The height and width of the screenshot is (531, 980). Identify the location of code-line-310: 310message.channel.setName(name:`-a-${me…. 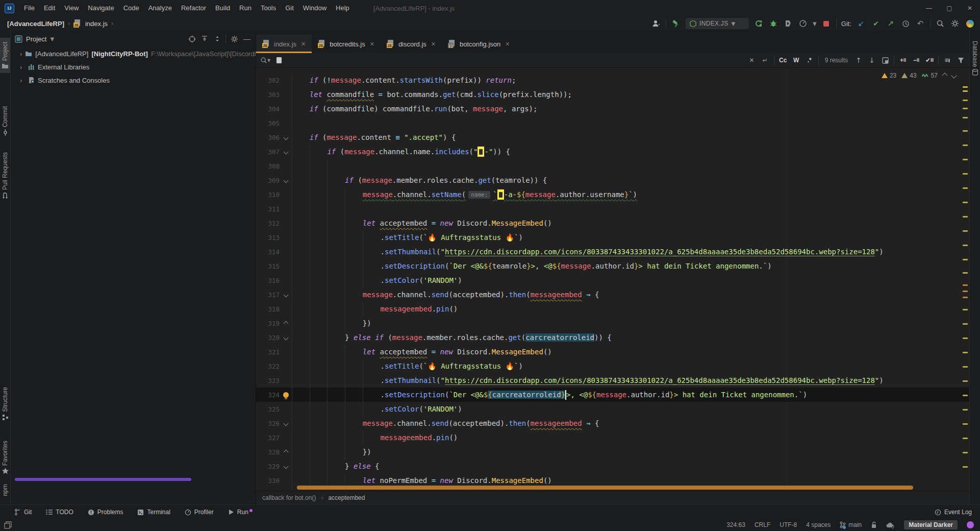
(613, 195).